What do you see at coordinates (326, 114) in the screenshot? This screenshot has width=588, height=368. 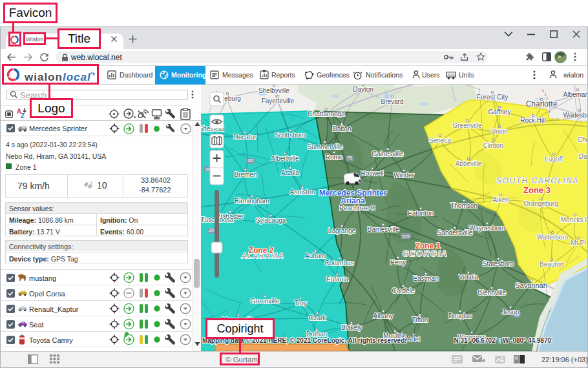 I see `svg-text: Chattanooga` at bounding box center [326, 114].